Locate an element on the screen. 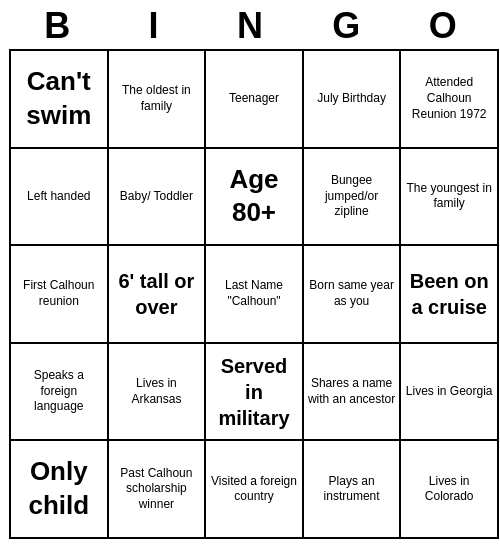  bingo-cell: Visited a foreign country is located at coordinates (255, 490).